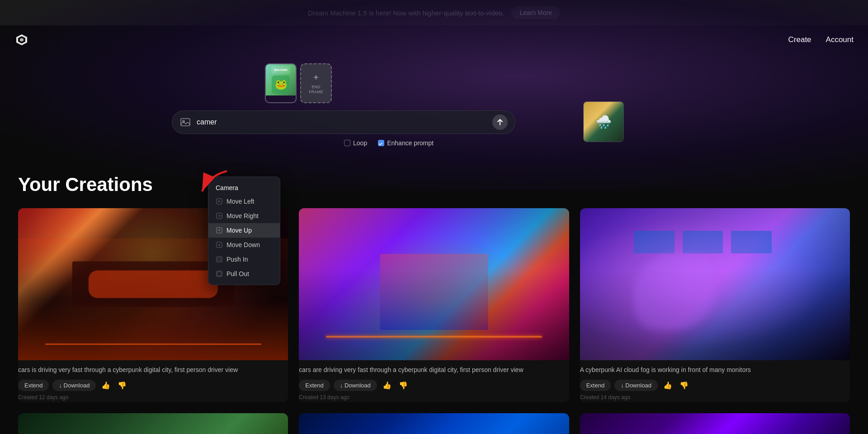 The height and width of the screenshot is (434, 868). Describe the element at coordinates (219, 259) in the screenshot. I see `push-in-icon` at that location.